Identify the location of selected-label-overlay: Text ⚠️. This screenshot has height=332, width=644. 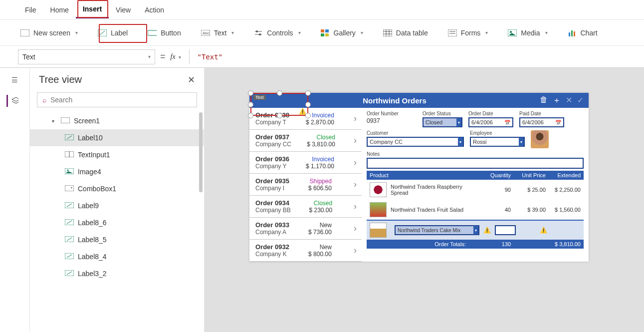
(279, 104).